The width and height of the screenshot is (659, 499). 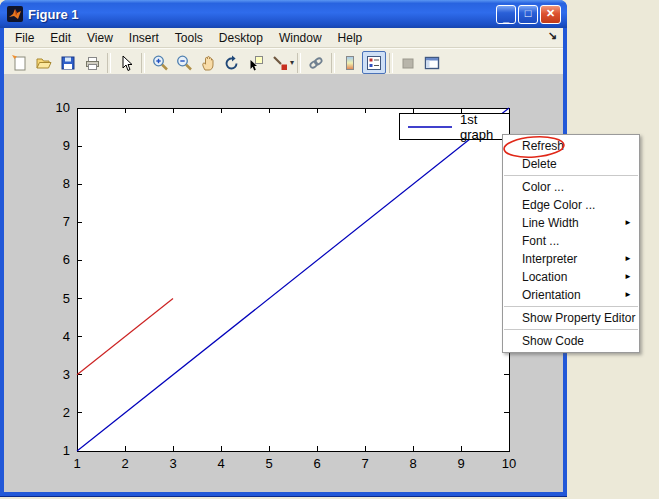 What do you see at coordinates (256, 63) in the screenshot?
I see `data-cursor-icon` at bounding box center [256, 63].